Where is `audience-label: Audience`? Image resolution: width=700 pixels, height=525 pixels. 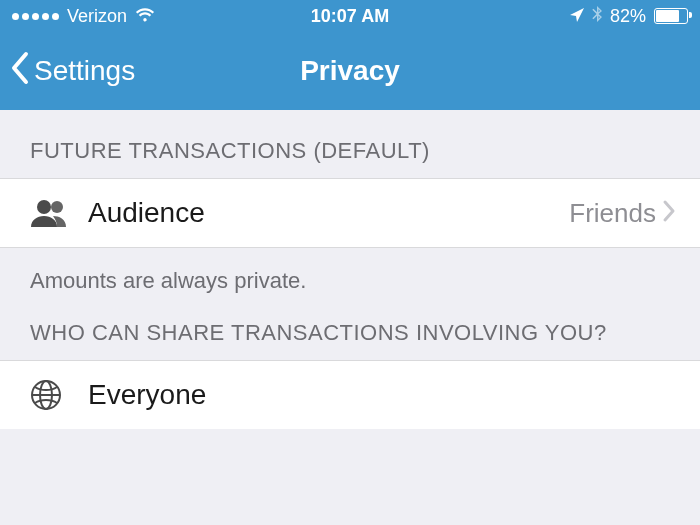
audience-label: Audience is located at coordinates (322, 213).